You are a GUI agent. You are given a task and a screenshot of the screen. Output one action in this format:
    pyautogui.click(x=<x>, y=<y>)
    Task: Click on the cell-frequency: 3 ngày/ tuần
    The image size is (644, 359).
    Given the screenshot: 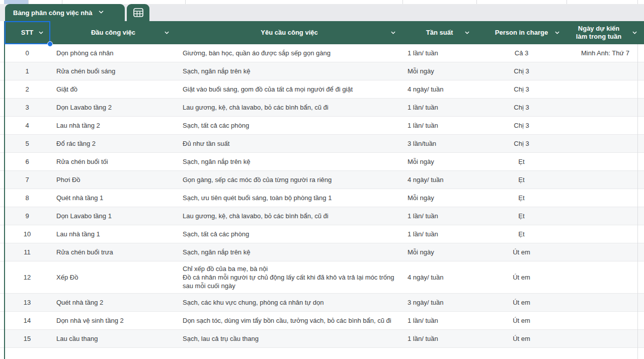 What is the action you would take?
    pyautogui.click(x=440, y=303)
    